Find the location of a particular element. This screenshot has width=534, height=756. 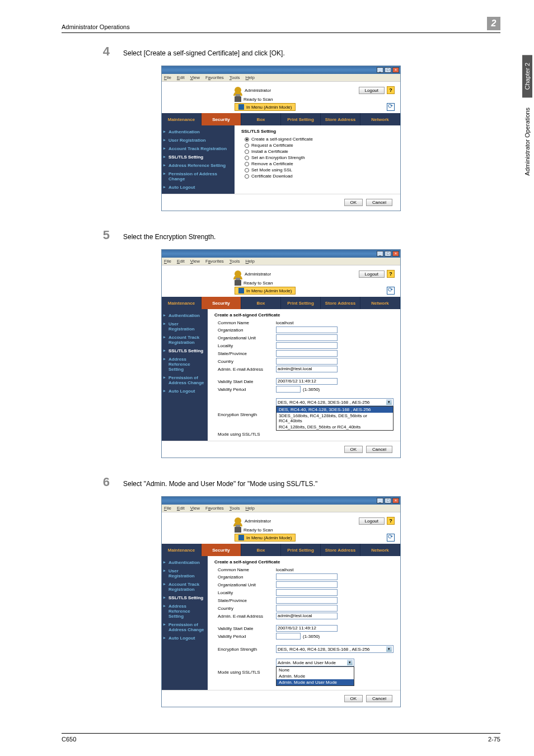

radio-remove-cert is located at coordinates (247, 164).